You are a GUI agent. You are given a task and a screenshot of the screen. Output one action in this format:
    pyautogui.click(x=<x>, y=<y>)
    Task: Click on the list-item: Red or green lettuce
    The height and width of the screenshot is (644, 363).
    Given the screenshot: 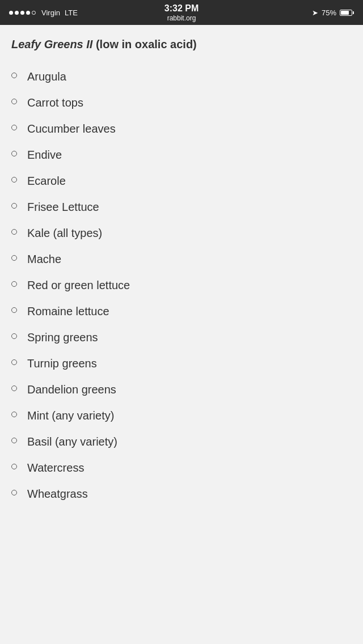 What is the action you would take?
    pyautogui.click(x=182, y=285)
    